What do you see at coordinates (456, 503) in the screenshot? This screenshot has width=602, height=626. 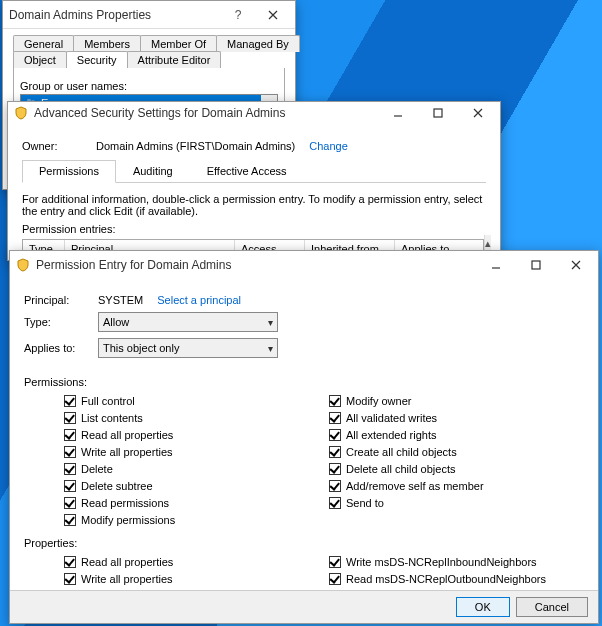 I see `permission-item: Send to` at bounding box center [456, 503].